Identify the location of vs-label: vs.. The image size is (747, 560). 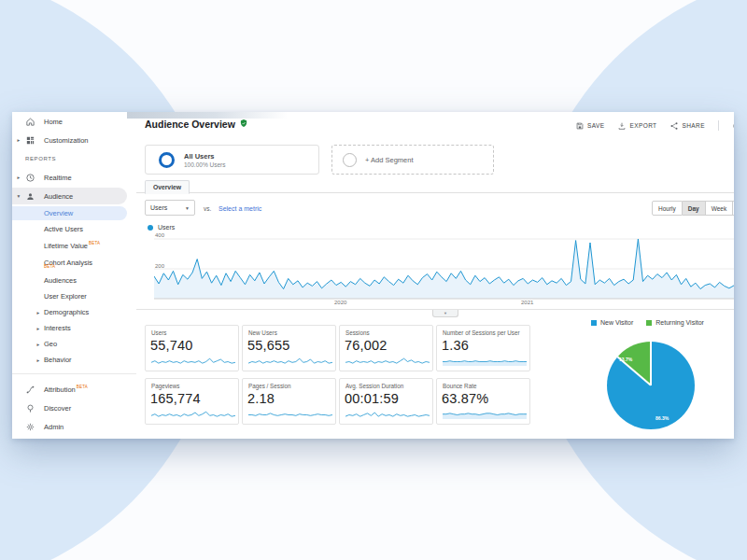
(207, 209).